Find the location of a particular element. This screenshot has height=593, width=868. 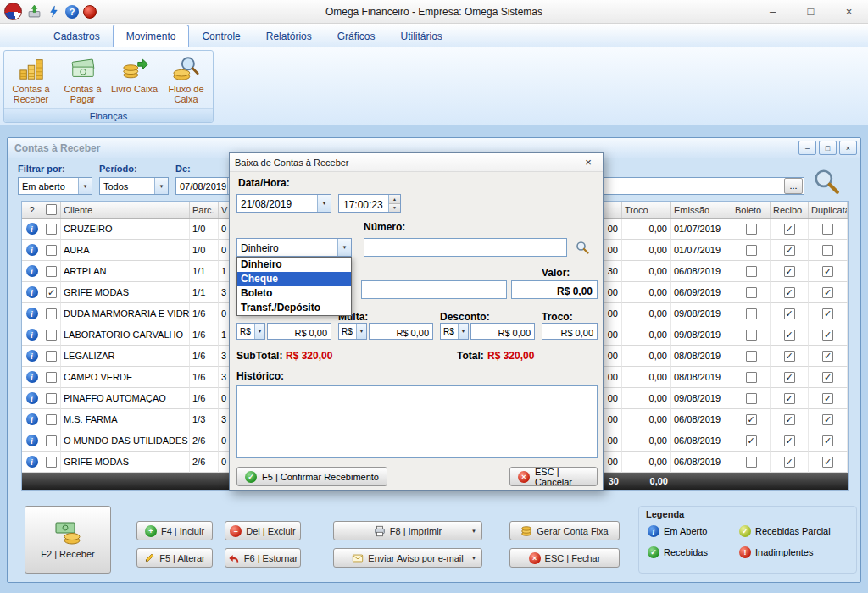

minimize-button: – is located at coordinates (773, 12).